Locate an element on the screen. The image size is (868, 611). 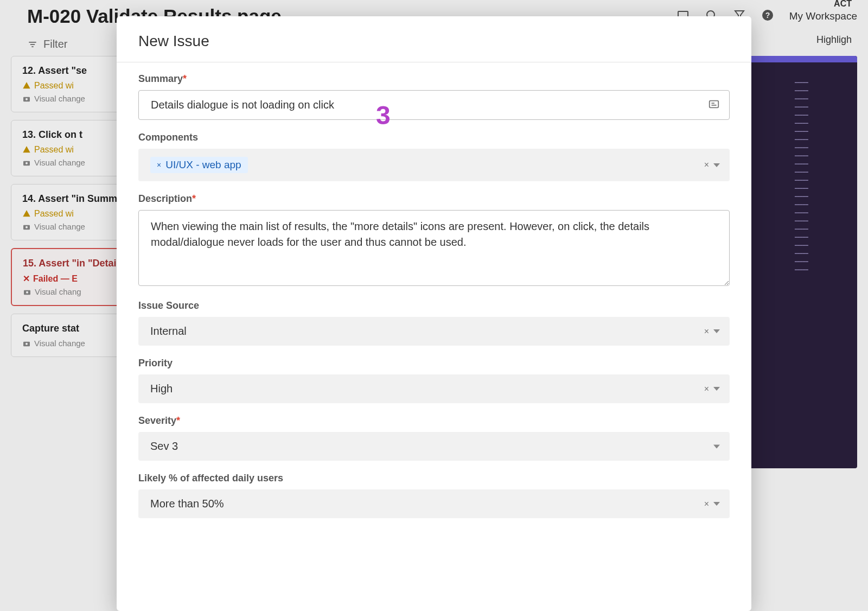
components-label: Components is located at coordinates (434, 138).